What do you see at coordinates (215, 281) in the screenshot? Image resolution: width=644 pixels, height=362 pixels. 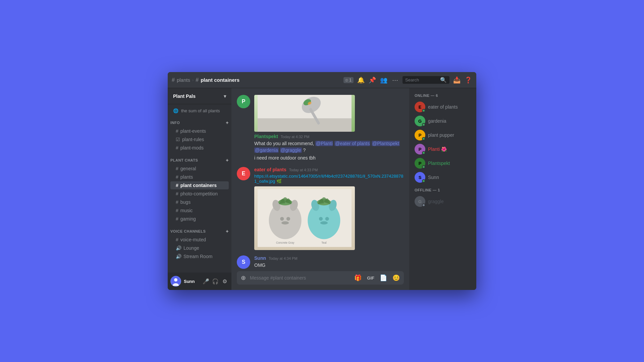 I see `user-controls: 🎤 🎧 ⚙` at bounding box center [215, 281].